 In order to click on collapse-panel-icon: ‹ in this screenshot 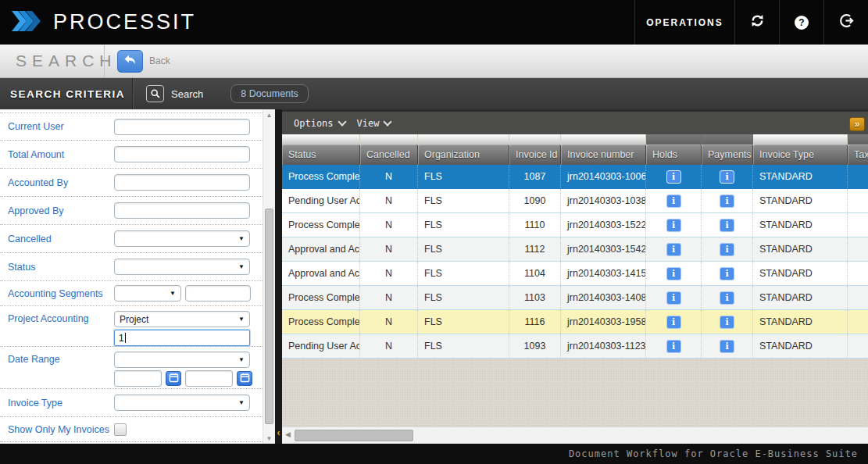, I will do `click(278, 433)`.